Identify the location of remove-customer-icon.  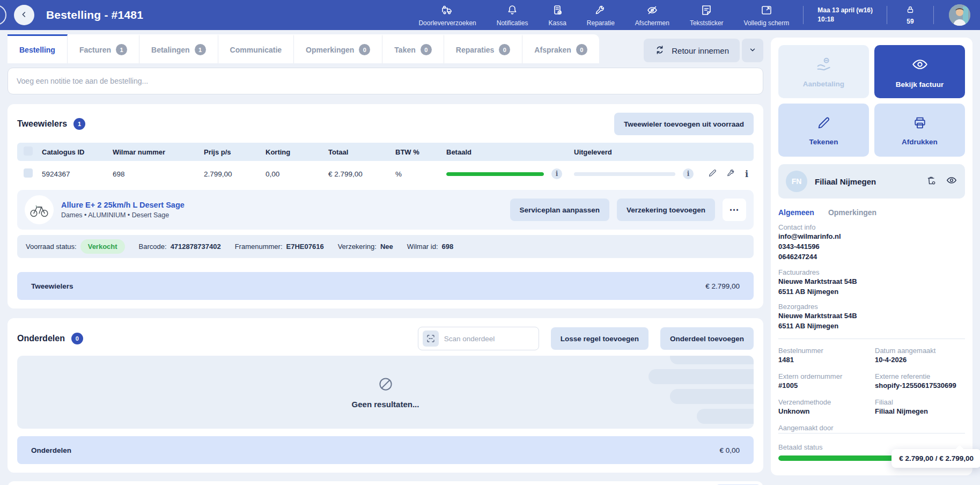
(931, 181).